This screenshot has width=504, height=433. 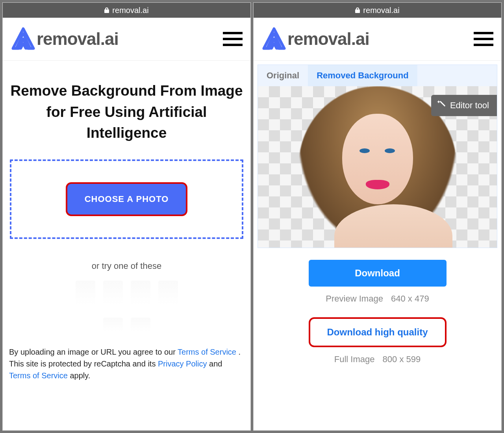 What do you see at coordinates (127, 112) in the screenshot?
I see `hero-heading: Remove Background From Image for Free Us…` at bounding box center [127, 112].